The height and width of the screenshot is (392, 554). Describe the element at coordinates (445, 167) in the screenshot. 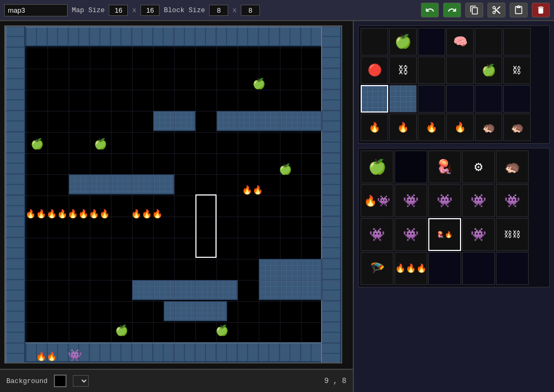

I see `sprite-item-jellyfish: 🪼` at that location.